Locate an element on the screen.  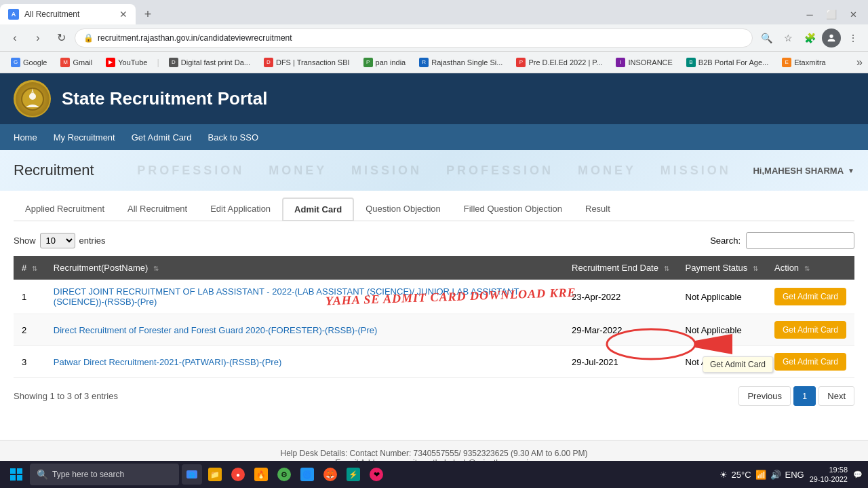
time-value: 19:58 is located at coordinates (829, 470).